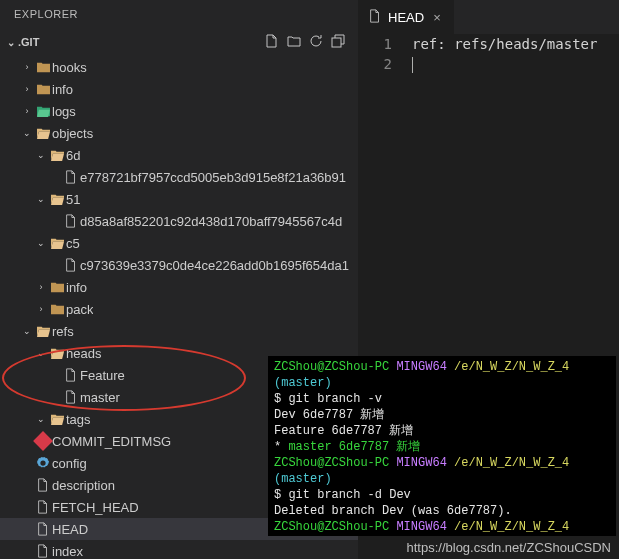 The height and width of the screenshot is (559, 619). What do you see at coordinates (179, 155) in the screenshot?
I see `tree-folder-6d: ⌄6d` at bounding box center [179, 155].